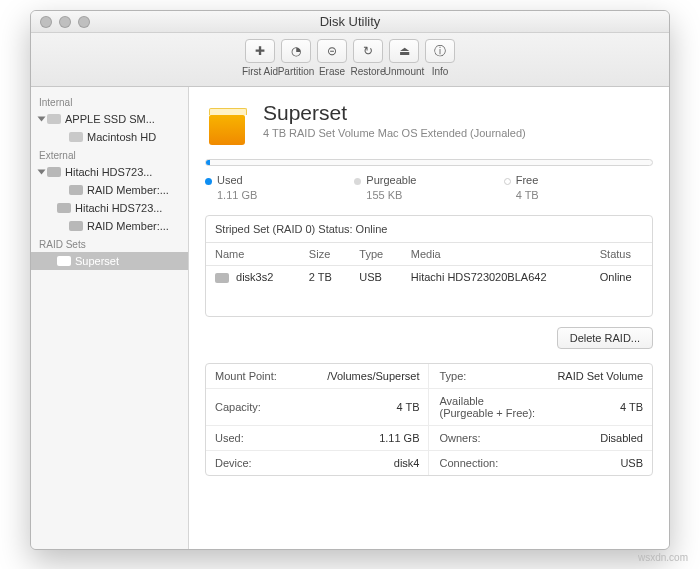 Image resolution: width=700 pixels, height=569 pixels. I want to click on col-name: Name, so click(253, 254).